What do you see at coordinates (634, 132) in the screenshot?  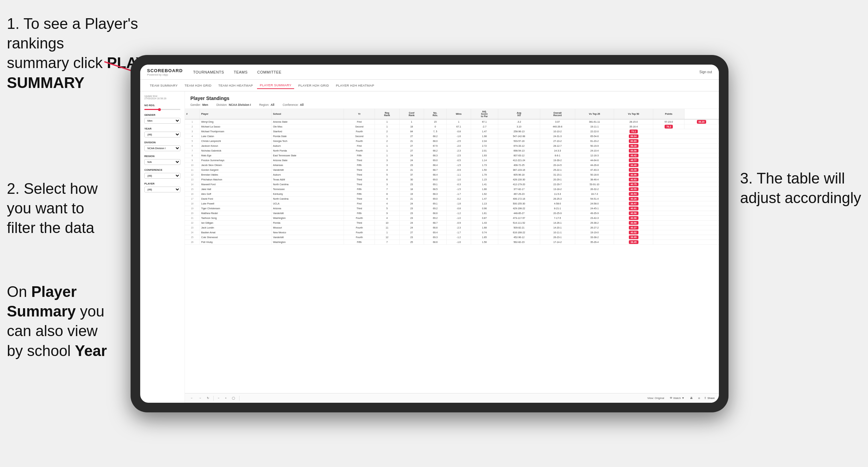 I see `cell-r2-c12: 73.1` at bounding box center [634, 132].